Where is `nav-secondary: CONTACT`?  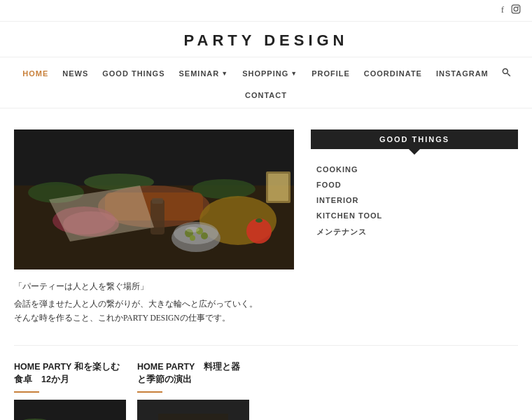
nav-secondary: CONTACT is located at coordinates (266, 97).